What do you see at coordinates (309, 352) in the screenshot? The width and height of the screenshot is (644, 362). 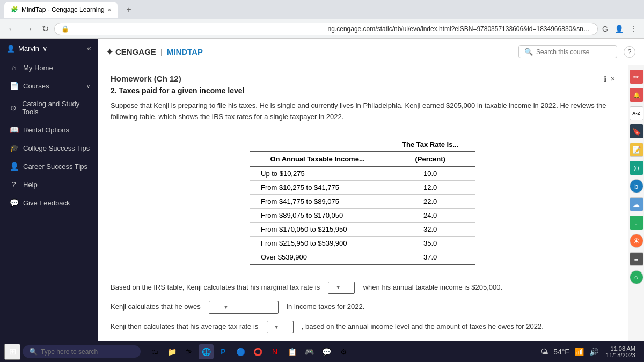 I see `taskbar-app-gamepad: 🎮` at bounding box center [309, 352].